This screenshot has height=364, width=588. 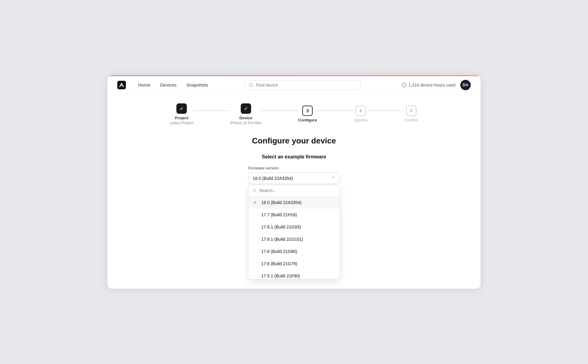 What do you see at coordinates (294, 202) in the screenshot?
I see `firmware-option-0: ✓18.0 (Build 22A3354)` at bounding box center [294, 202].